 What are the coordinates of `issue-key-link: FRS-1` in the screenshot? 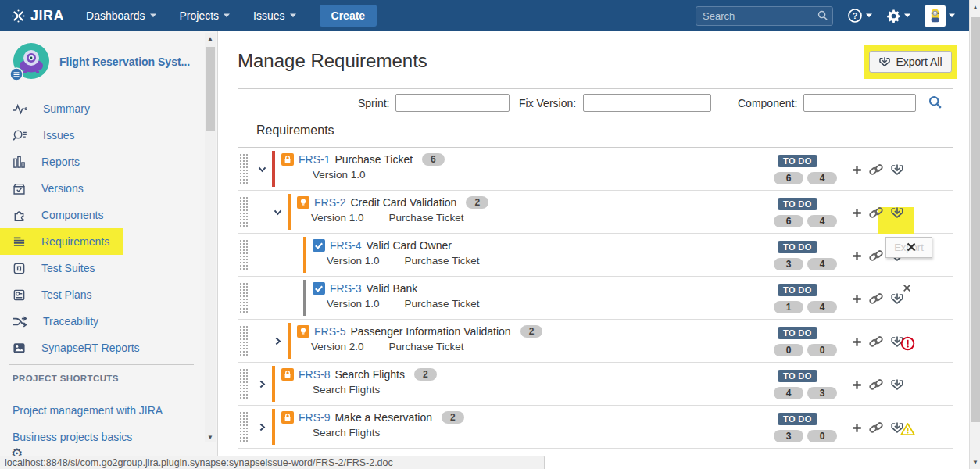 It's located at (314, 159).